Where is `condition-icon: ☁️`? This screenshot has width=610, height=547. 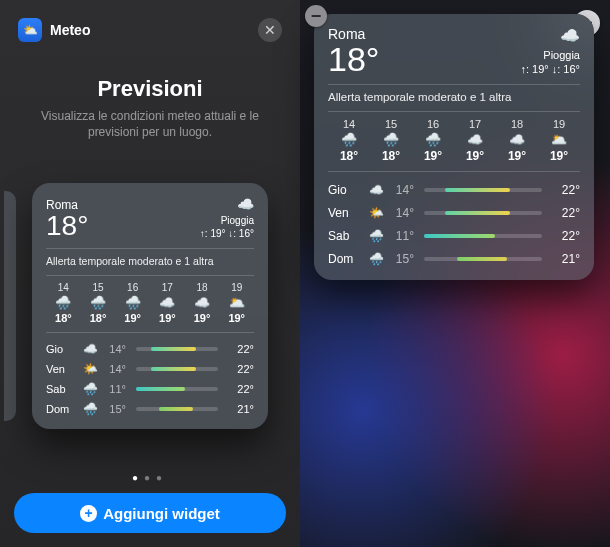 condition-icon: ☁️ is located at coordinates (550, 36).